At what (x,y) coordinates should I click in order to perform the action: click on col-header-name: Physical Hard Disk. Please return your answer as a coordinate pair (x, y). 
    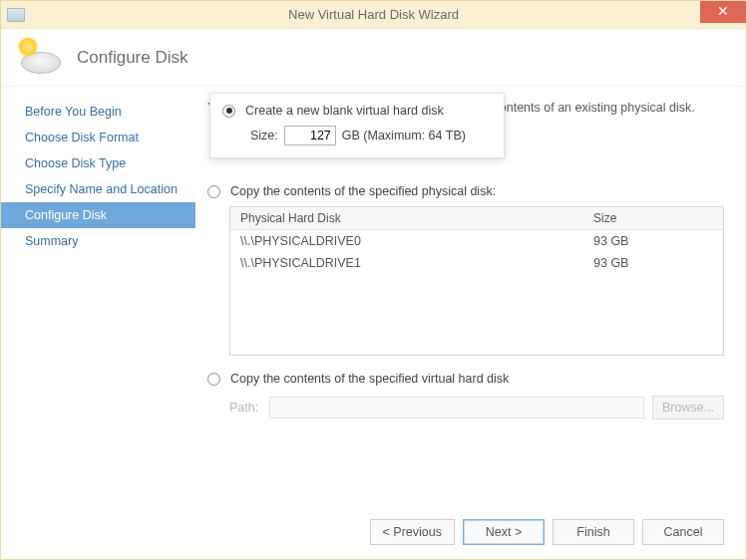
    Looking at the image, I should click on (407, 218).